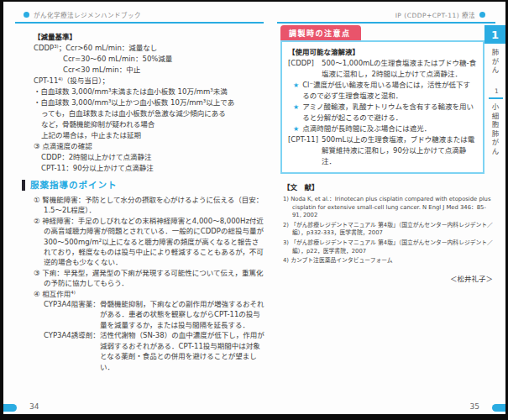 This screenshot has width=508, height=420. Describe the element at coordinates (497, 91) in the screenshot. I see `section-number: 1` at that location.